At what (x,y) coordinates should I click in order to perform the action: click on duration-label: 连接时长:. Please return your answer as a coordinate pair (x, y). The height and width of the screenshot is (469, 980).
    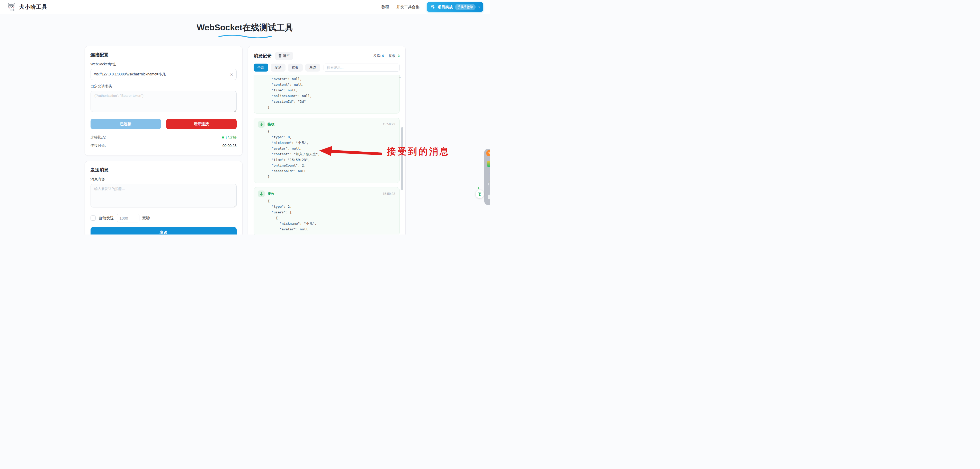
    Looking at the image, I should click on (98, 146).